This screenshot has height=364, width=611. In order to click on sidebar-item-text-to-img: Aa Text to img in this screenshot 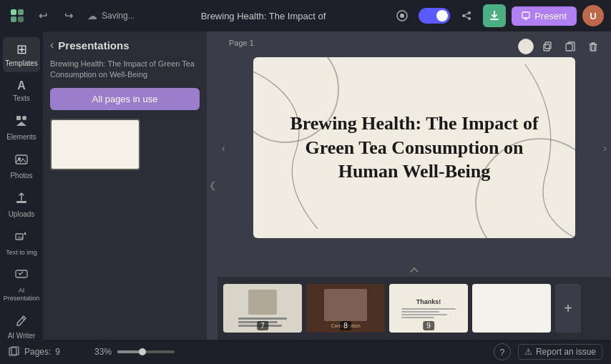, I will do `click(21, 243)`.